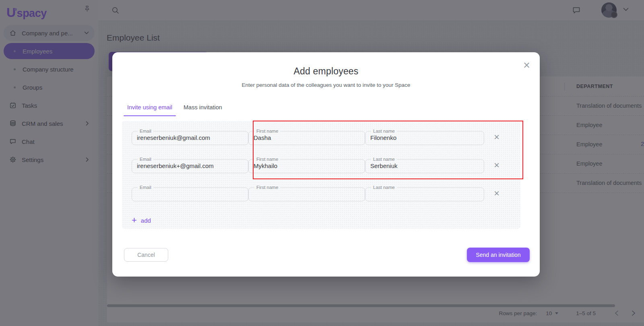 This screenshot has height=326, width=644. What do you see at coordinates (526, 65) in the screenshot?
I see `close-icon: ×` at bounding box center [526, 65].